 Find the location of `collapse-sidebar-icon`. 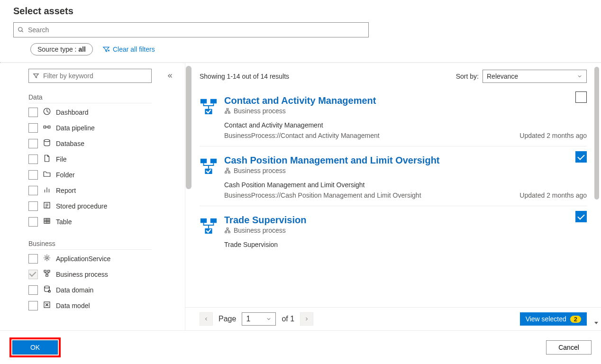

collapse-sidebar-icon is located at coordinates (170, 77).